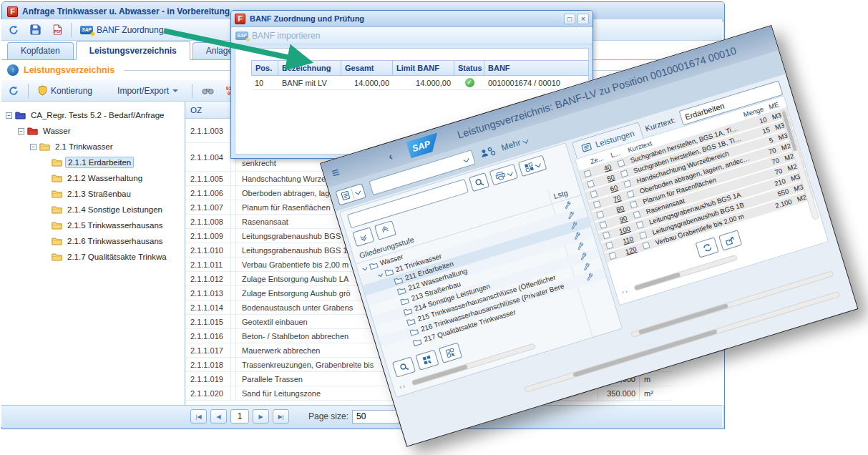 This screenshot has height=455, width=868. I want to click on column-header-gesamt: Gesamt, so click(367, 68).